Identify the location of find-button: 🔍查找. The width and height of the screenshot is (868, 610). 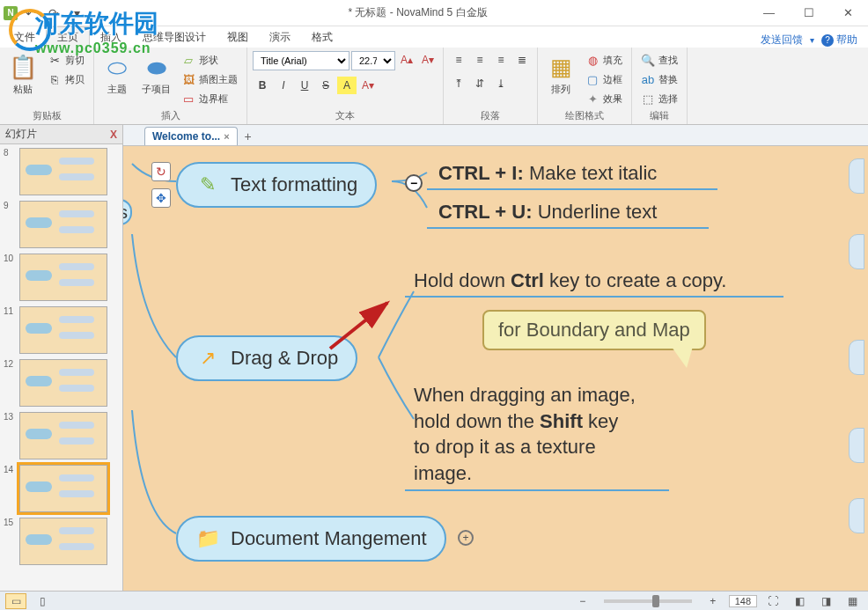
(659, 60).